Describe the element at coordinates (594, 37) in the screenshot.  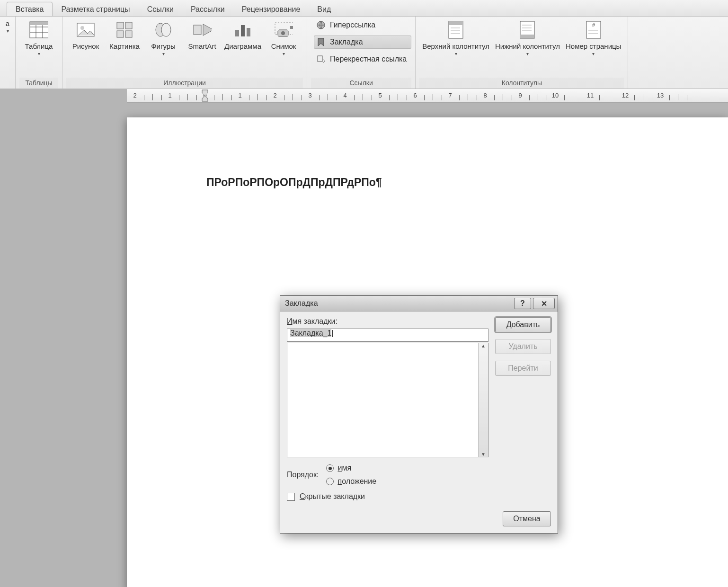
I see `pagenumber-button: # Номер страницы ▾` at that location.